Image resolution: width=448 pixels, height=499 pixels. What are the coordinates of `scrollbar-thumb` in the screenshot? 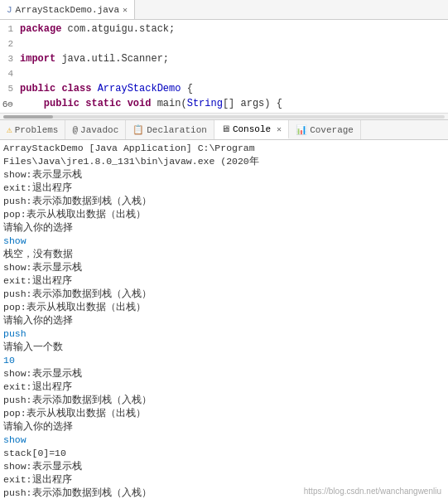 It's located at (28, 117).